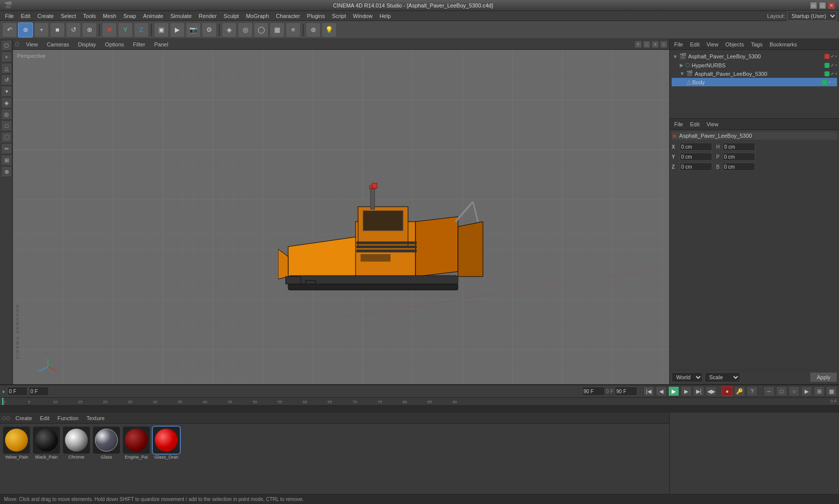  What do you see at coordinates (638, 44) in the screenshot?
I see `vp-icon-plus: +` at bounding box center [638, 44].